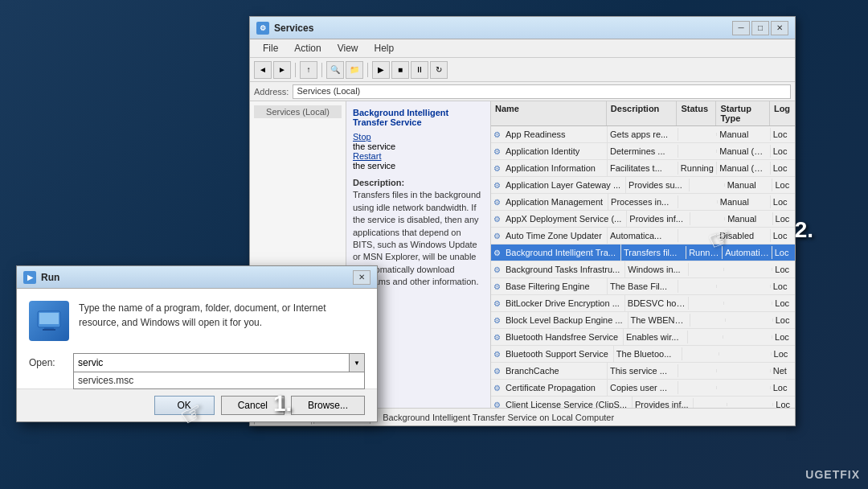 The height and width of the screenshot is (489, 868). What do you see at coordinates (643, 203) in the screenshot?
I see `service-row: ⚙ Application Management Processes in...…` at bounding box center [643, 203].